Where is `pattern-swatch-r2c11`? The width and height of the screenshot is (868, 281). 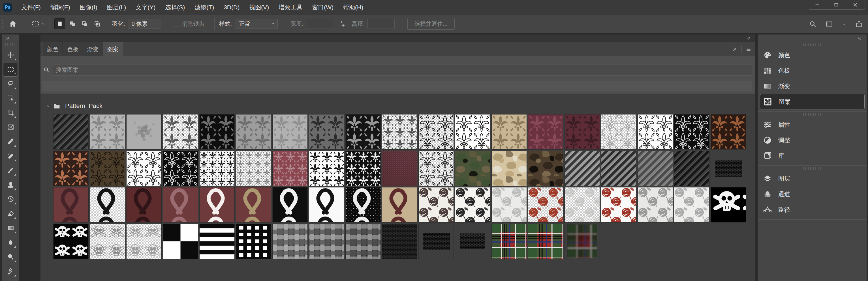
pattern-swatch-r2c11 is located at coordinates (436, 168).